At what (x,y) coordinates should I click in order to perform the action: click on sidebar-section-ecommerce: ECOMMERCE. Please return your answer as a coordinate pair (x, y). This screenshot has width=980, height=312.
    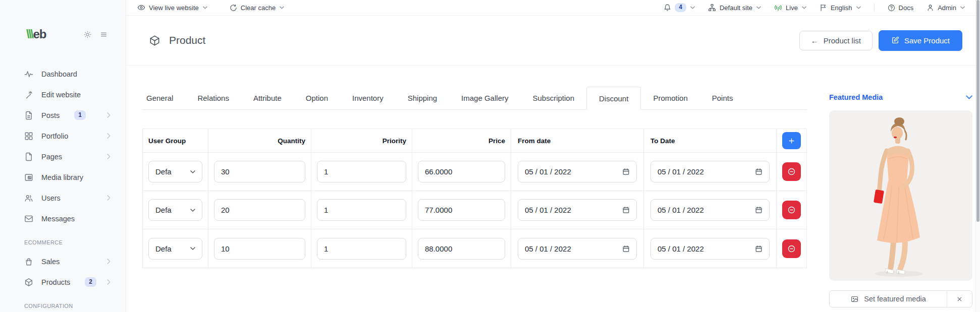
    Looking at the image, I should click on (63, 242).